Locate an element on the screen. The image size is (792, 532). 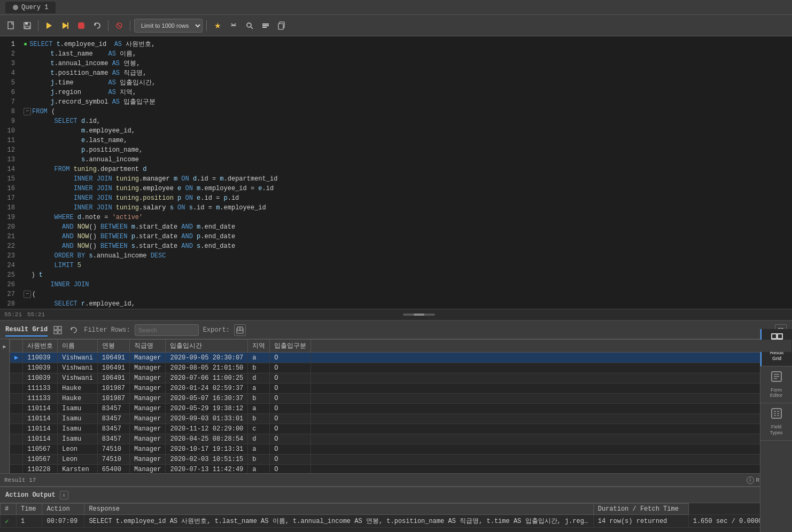
table-row: 110114Isamu83457Manager2020-09-03 01:33:… is located at coordinates (401, 419).